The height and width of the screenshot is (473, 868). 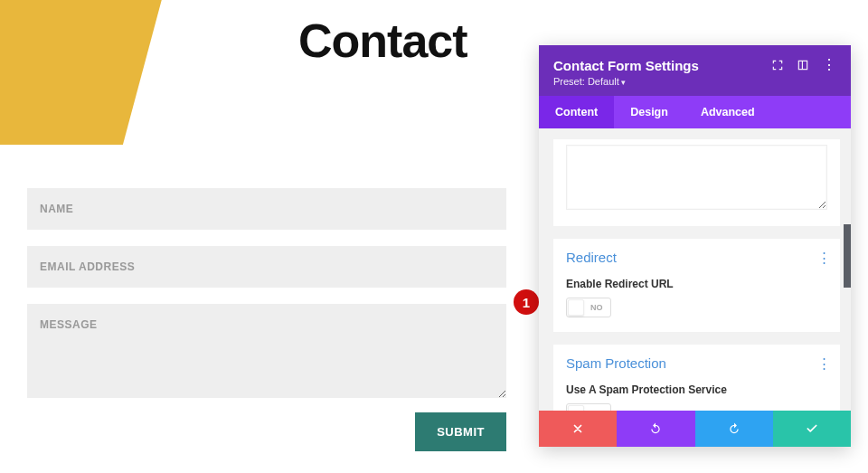 I want to click on tab-advanced: Advanced, so click(x=728, y=112).